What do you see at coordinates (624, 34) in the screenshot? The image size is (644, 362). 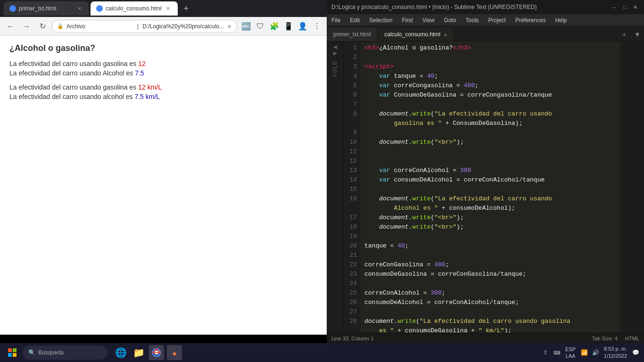 I see `new-tab-icon: +` at bounding box center [624, 34].